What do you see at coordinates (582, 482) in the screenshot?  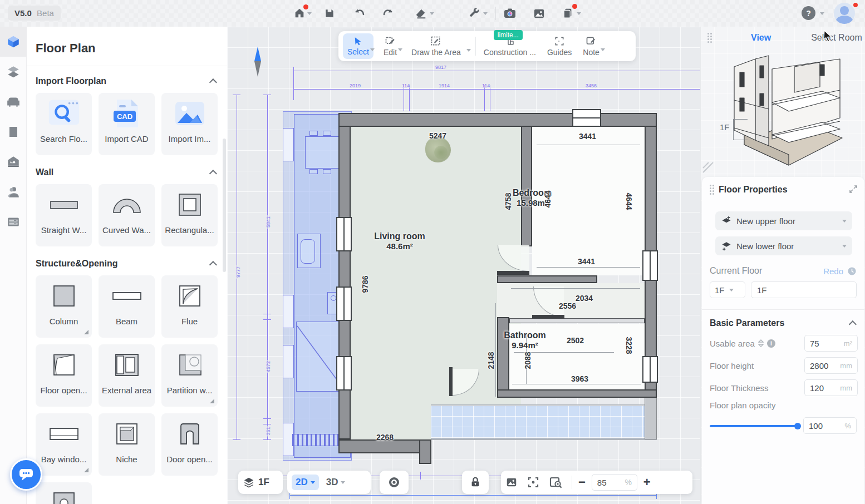 I see `zoom-out-button: −` at bounding box center [582, 482].